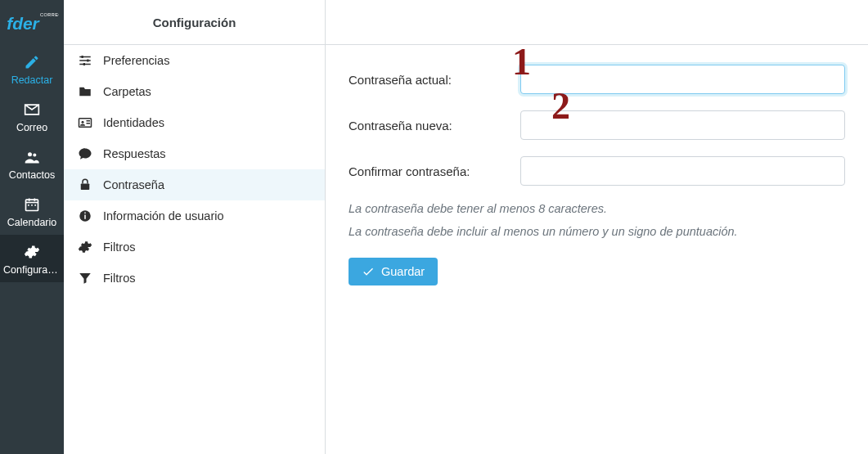 This screenshot has height=454, width=868. What do you see at coordinates (85, 185) in the screenshot?
I see `lock-icon` at bounding box center [85, 185].